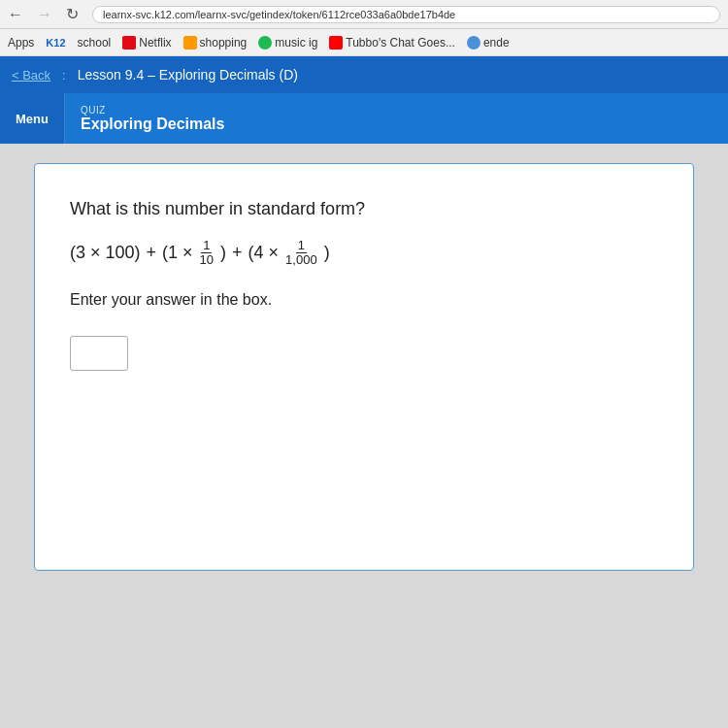  I want to click on fraction-2: 1 1,000, so click(301, 253).